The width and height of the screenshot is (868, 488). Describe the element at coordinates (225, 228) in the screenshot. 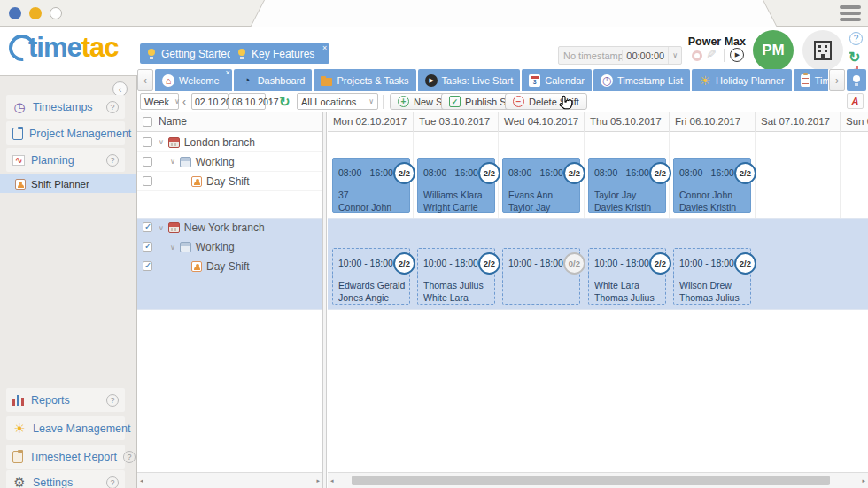

I see `tree-node-label: New York branch` at that location.